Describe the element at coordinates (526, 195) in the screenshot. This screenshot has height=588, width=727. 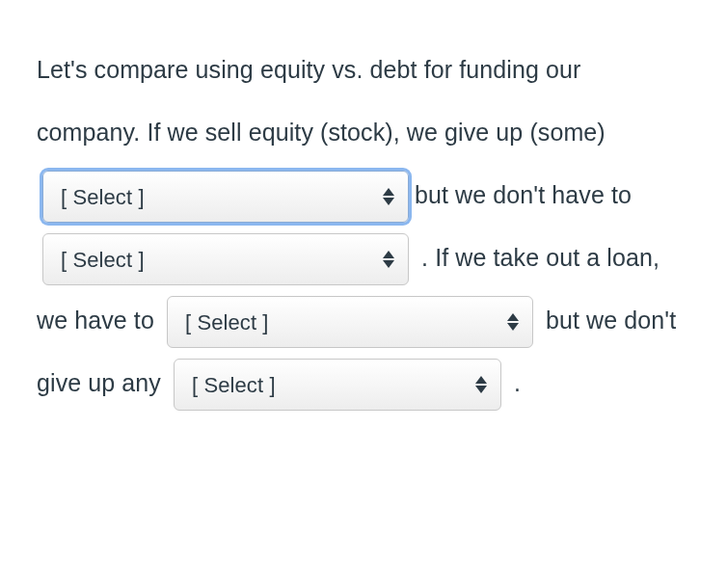
I see `text-fragment-2: but we don't have to` at that location.